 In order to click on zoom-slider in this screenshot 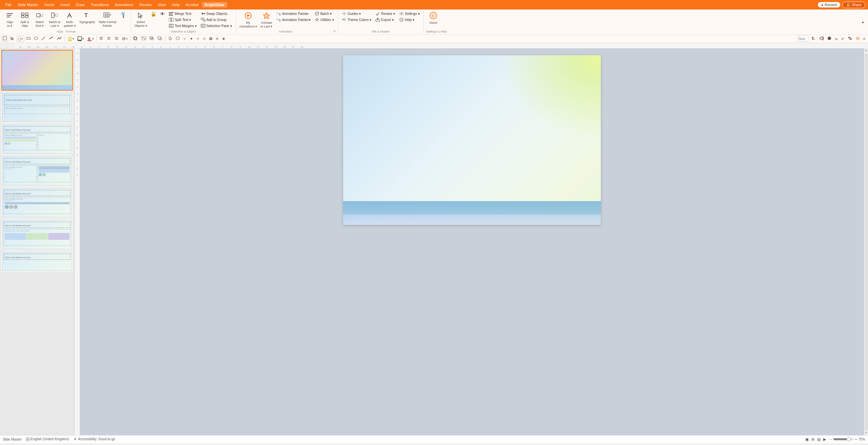, I will do `click(844, 439)`.